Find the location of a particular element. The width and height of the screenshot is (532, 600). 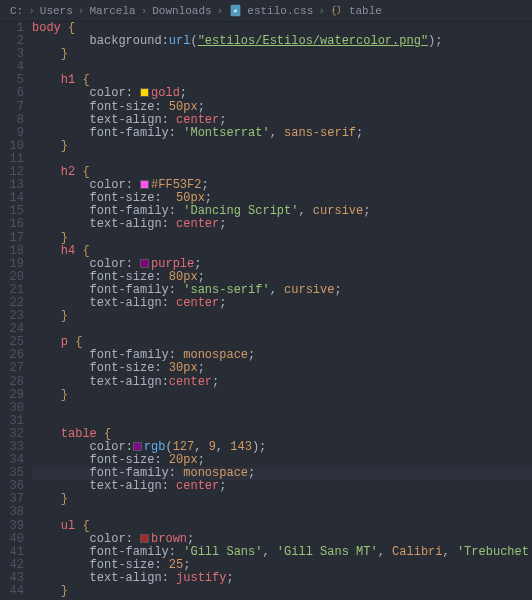

bc-marcela: Marcela is located at coordinates (112, 11).